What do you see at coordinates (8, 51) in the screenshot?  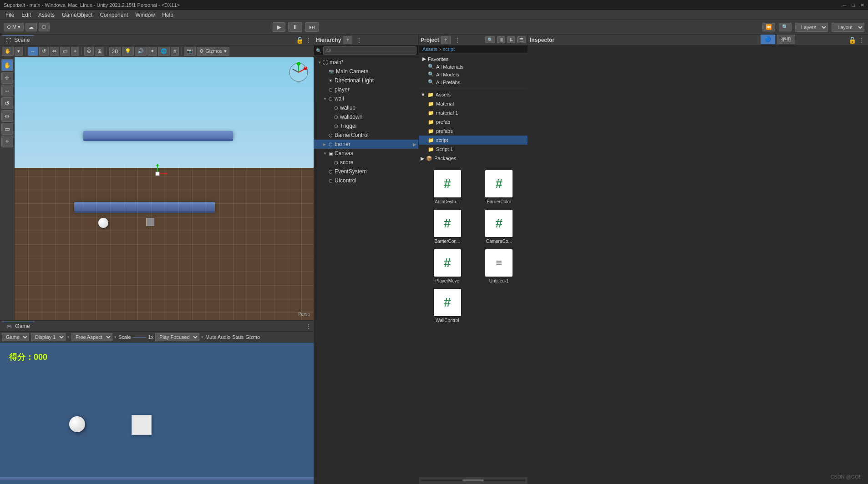 I see `tool-hand: ✋` at bounding box center [8, 51].